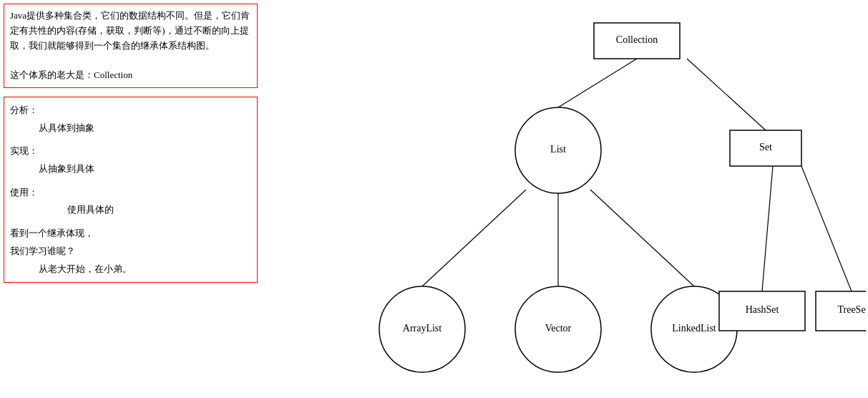  I want to click on vector-label: Vector, so click(558, 328).